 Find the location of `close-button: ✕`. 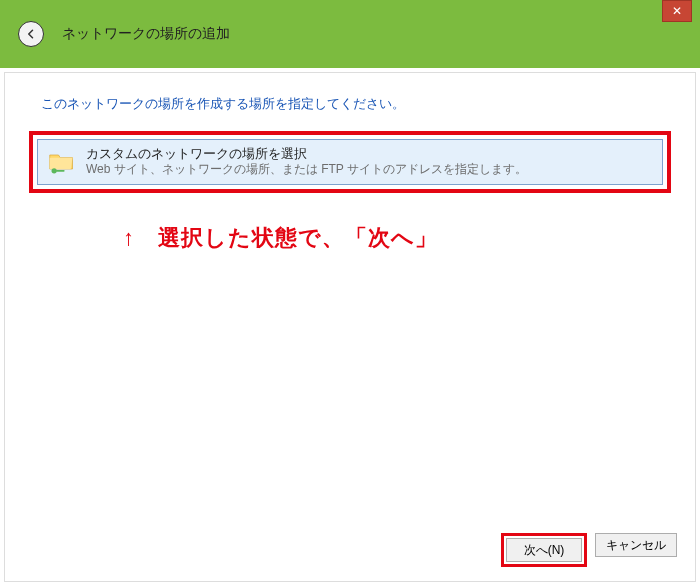

close-button: ✕ is located at coordinates (677, 11).